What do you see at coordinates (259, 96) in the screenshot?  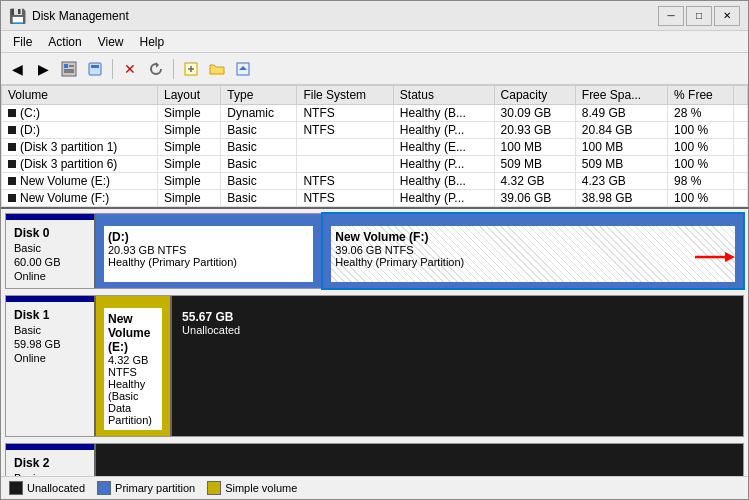 I see `col-type: Type` at bounding box center [259, 96].